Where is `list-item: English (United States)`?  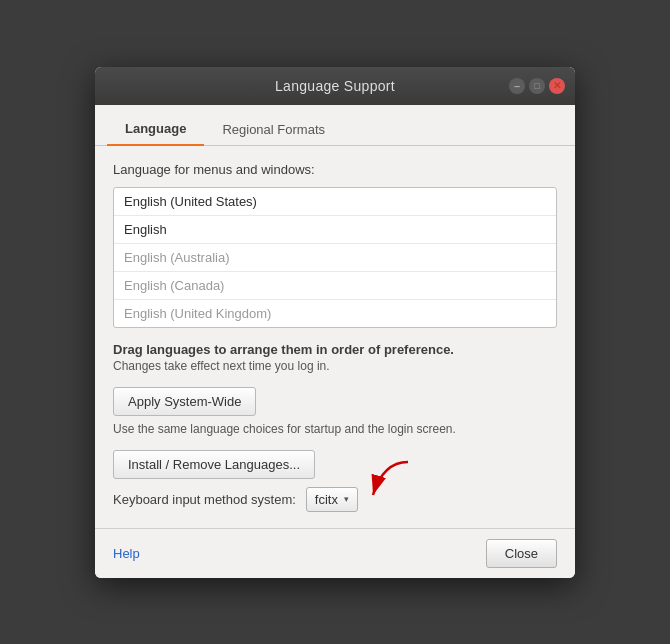
list-item: English (United States) is located at coordinates (335, 202).